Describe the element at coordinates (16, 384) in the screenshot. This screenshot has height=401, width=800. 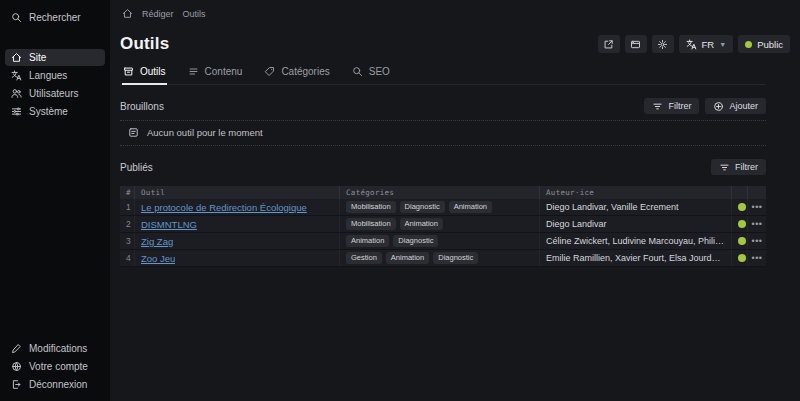
I see `logout-icon` at that location.